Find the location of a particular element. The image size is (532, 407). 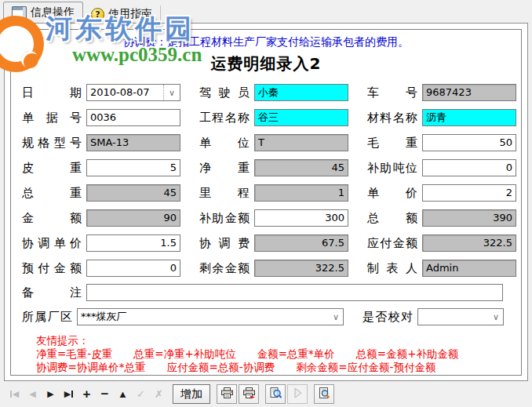

total-weight-field: 45 is located at coordinates (133, 193).